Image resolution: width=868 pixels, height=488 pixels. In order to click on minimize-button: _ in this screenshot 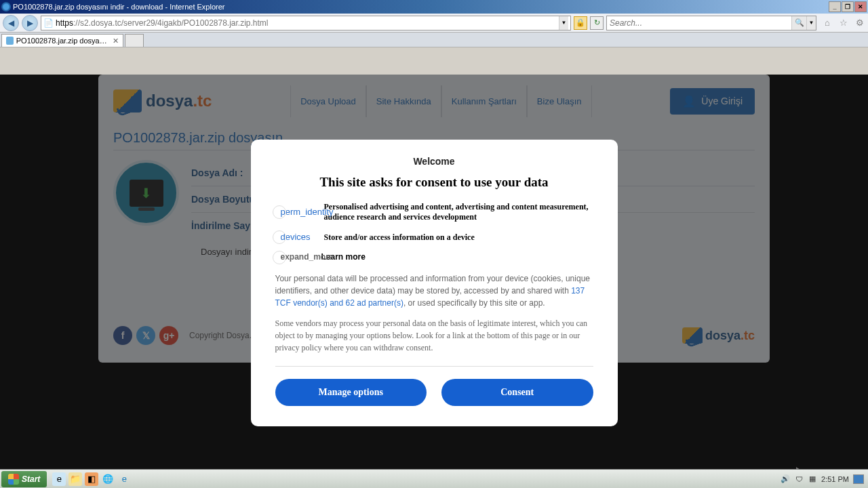, I will do `click(835, 7)`.